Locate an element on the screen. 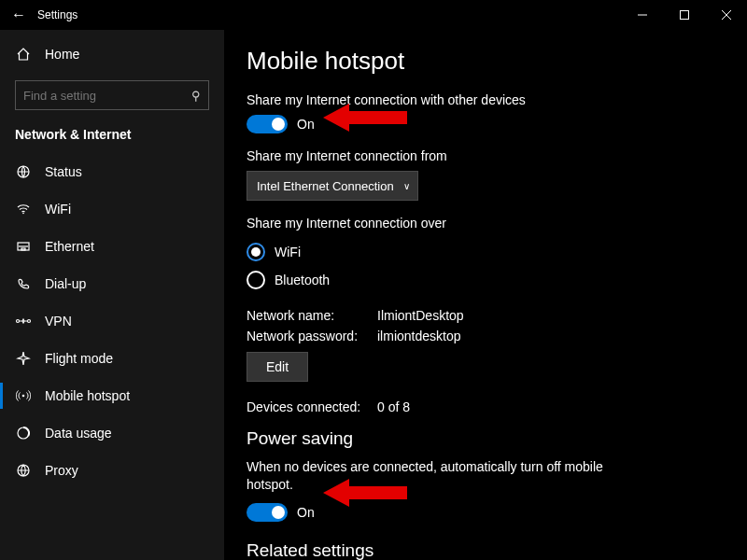 The image size is (747, 560). sidebar-item-label: Ethernet is located at coordinates (69, 246).